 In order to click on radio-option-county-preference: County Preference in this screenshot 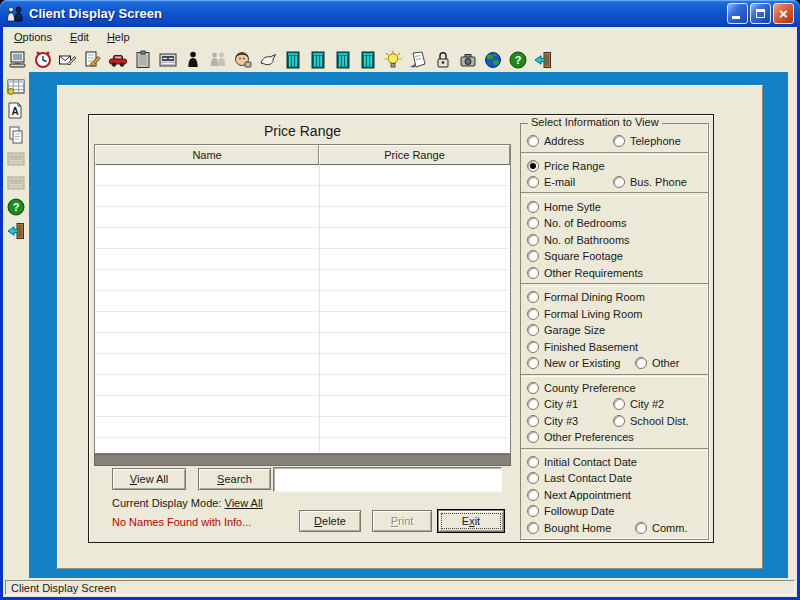, I will do `click(582, 388)`.